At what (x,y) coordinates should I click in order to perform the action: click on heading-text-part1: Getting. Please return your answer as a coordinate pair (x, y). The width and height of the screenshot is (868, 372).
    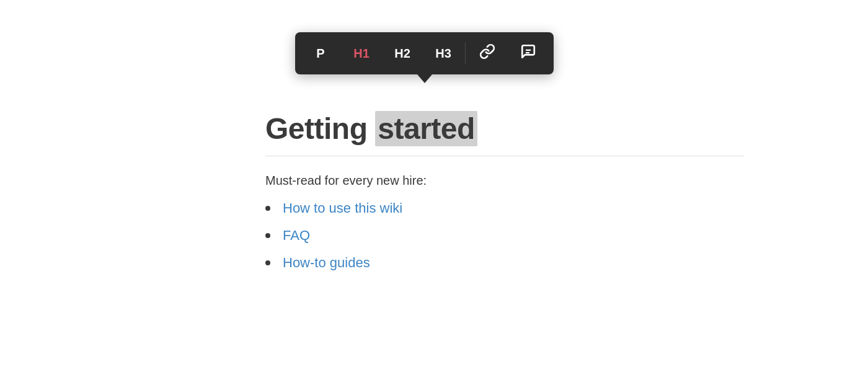
    Looking at the image, I should click on (320, 129).